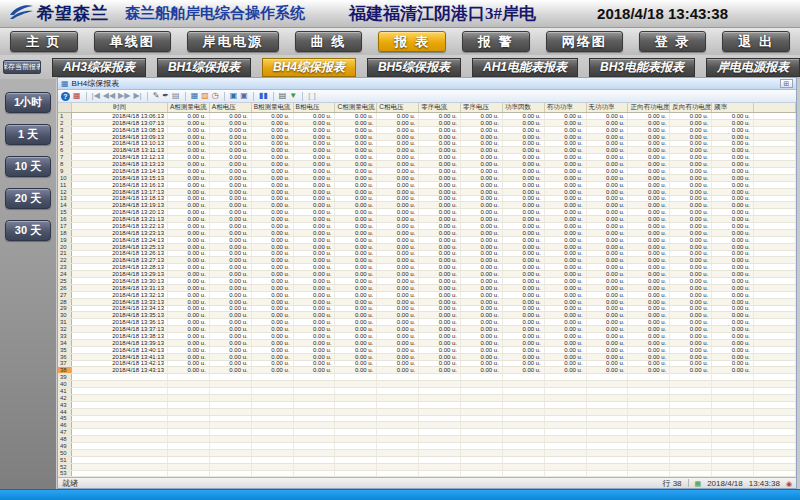 The image size is (800, 500). Describe the element at coordinates (427, 420) in the screenshot. I see `table-row: 45` at that location.